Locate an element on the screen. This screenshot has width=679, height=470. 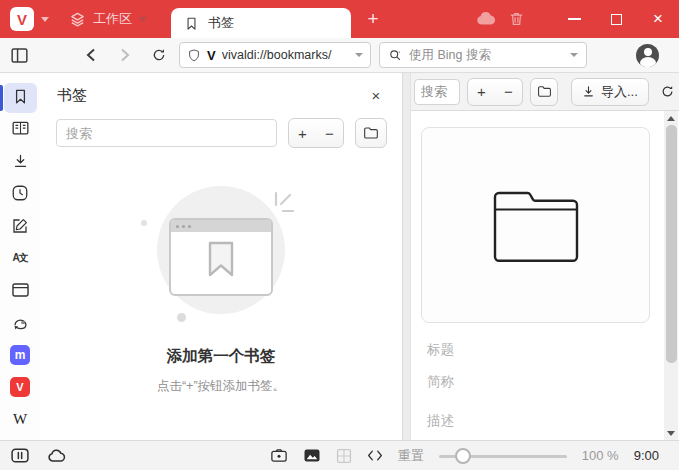
navigation-bar: V is located at coordinates (340, 56).